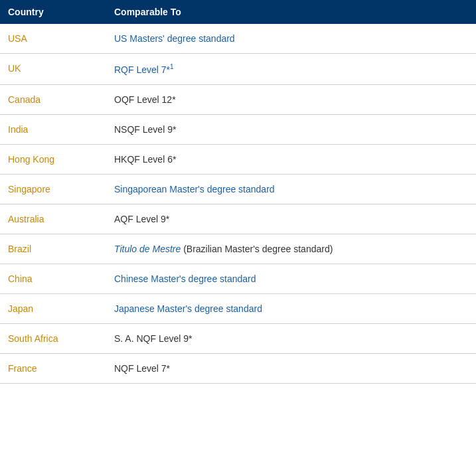  I want to click on row-comparable: OQF Level 12*, so click(291, 100).